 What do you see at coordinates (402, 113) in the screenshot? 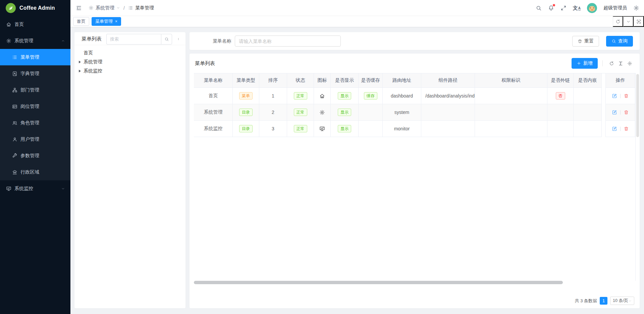
I see `cell-route: system` at bounding box center [402, 113].